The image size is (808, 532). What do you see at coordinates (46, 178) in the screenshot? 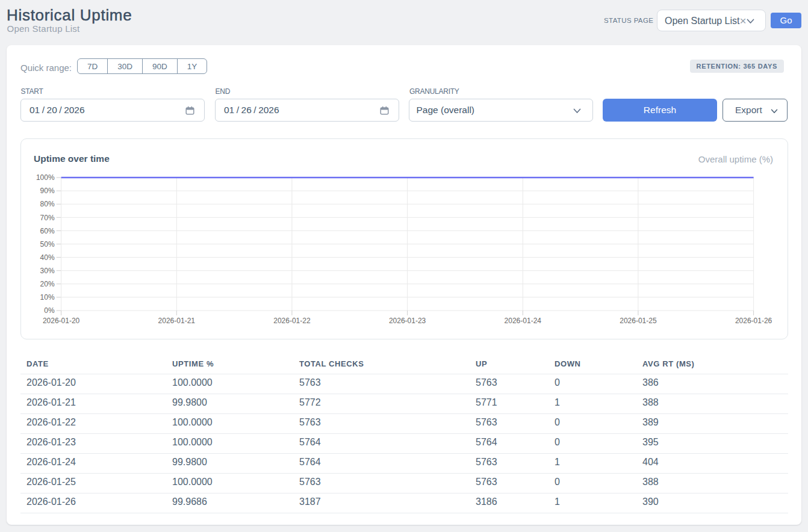
I see `svg-text: 100%` at bounding box center [46, 178].